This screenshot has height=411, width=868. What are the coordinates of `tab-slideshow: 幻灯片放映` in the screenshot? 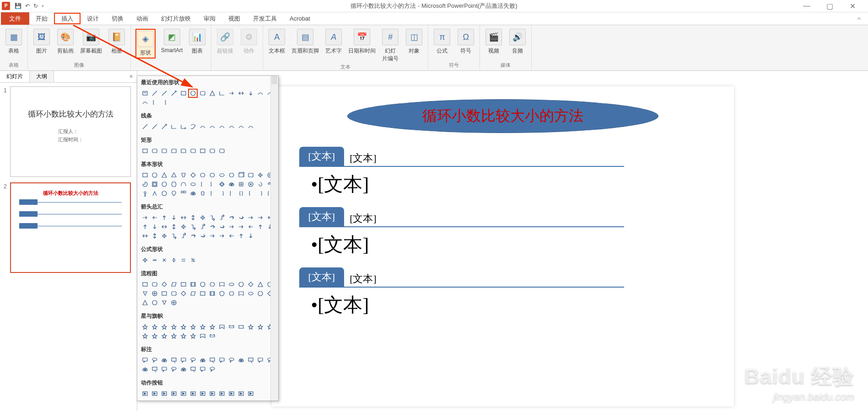 It's located at (176, 18).